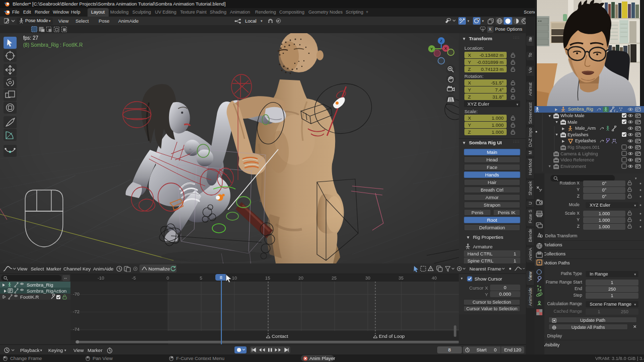 The image size is (644, 362). Describe the element at coordinates (391, 336) in the screenshot. I see `svg-text: End of Loop` at that location.